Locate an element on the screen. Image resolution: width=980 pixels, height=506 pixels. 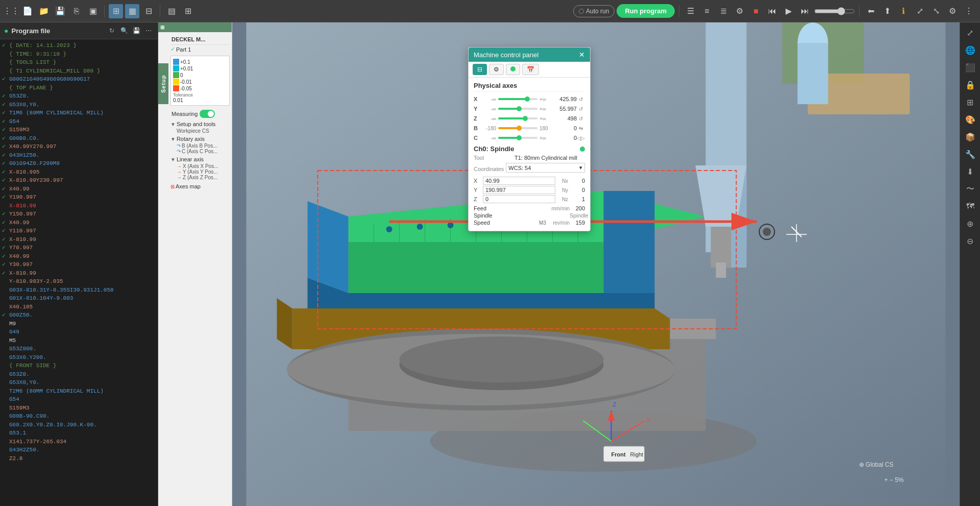
toolbar-folder-icon: 📁 is located at coordinates (44, 11).